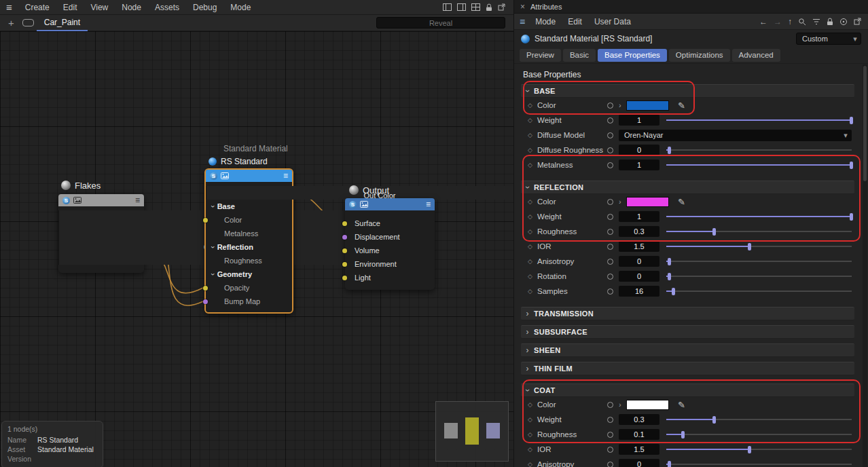  Describe the element at coordinates (687, 91) in the screenshot. I see `section-header-base: ›BASE` at that location.